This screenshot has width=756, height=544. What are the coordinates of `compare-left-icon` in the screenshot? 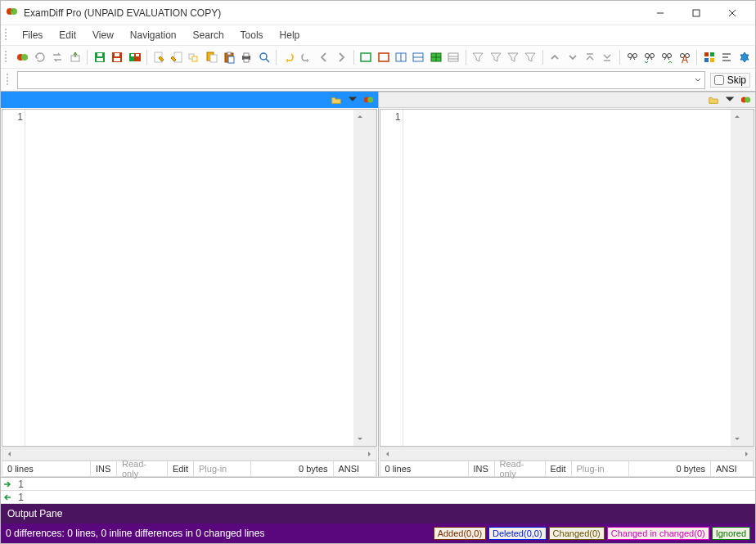 It's located at (369, 100).